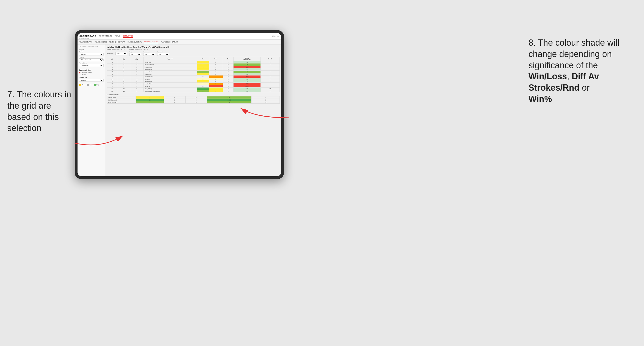 The height and width of the screenshot is (346, 644). Describe the element at coordinates (128, 36) in the screenshot. I see `nav-committee: COMMITTEE` at that location.